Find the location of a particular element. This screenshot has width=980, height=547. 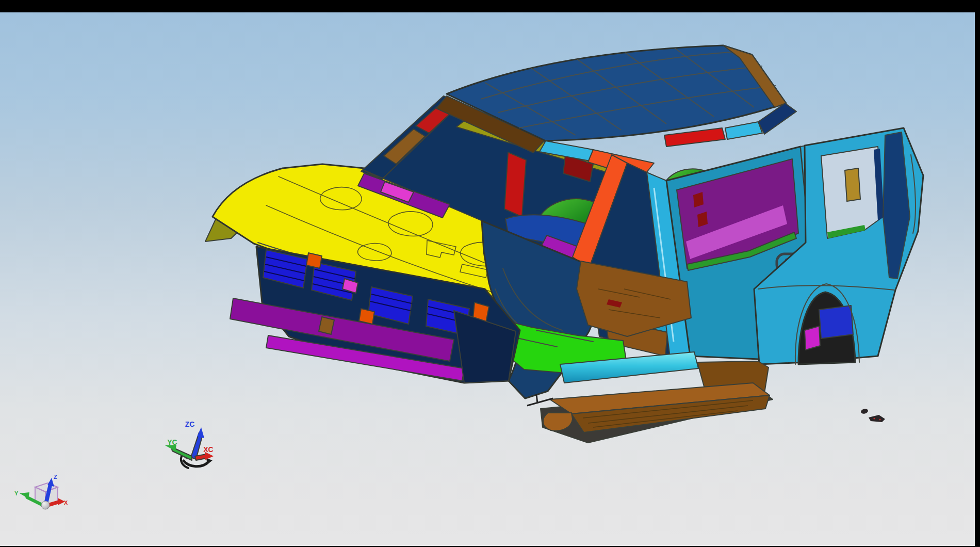

wcs-x-label: XC is located at coordinates (208, 449).